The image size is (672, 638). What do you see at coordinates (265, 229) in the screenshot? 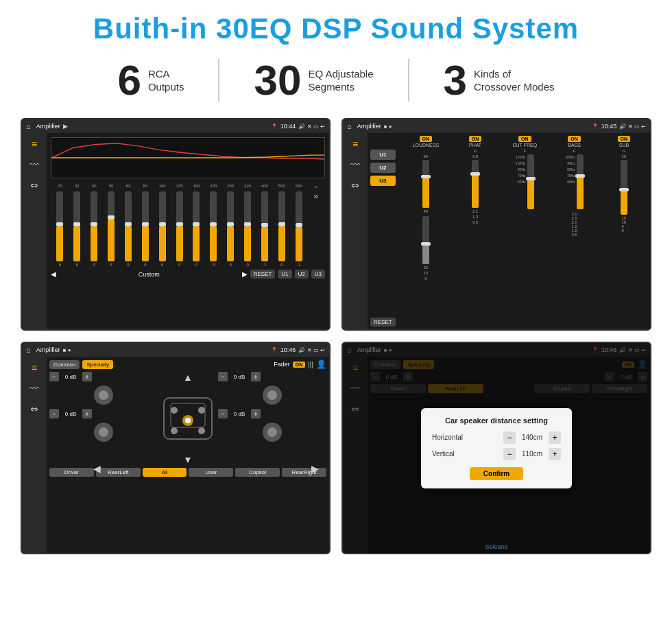
I see `slider-400: -1` at bounding box center [265, 229].